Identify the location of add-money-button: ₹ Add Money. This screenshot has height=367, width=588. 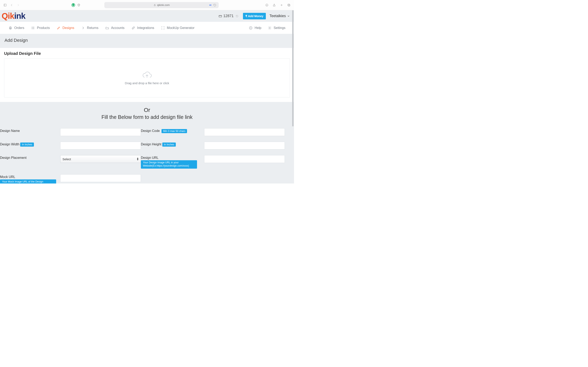
(254, 16).